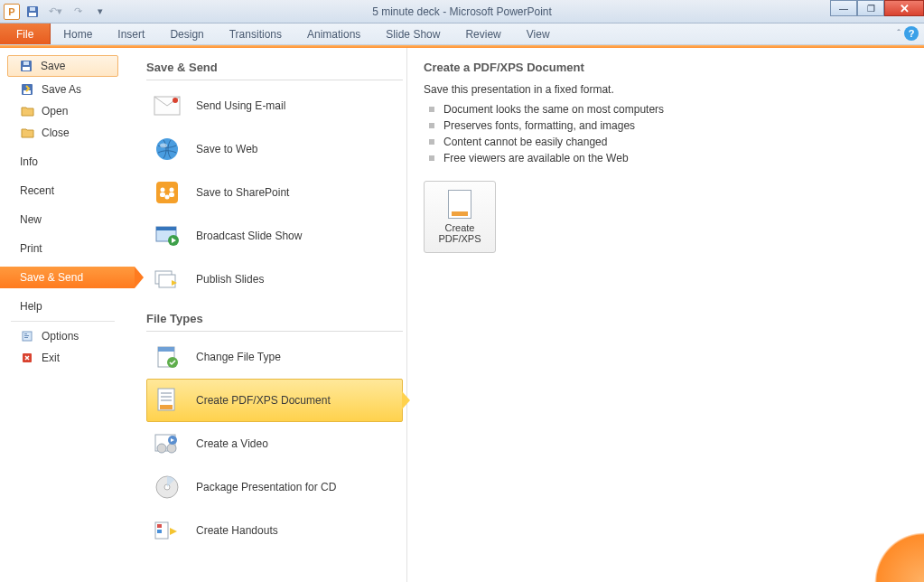  Describe the element at coordinates (63, 111) in the screenshot. I see `nav-open: Open` at that location.